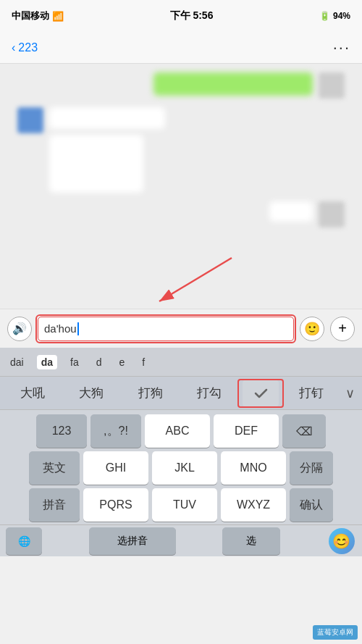 The width and height of the screenshot is (362, 644). What do you see at coordinates (181, 48) in the screenshot?
I see `nav-bar: ‹ 223 ···` at bounding box center [181, 48].